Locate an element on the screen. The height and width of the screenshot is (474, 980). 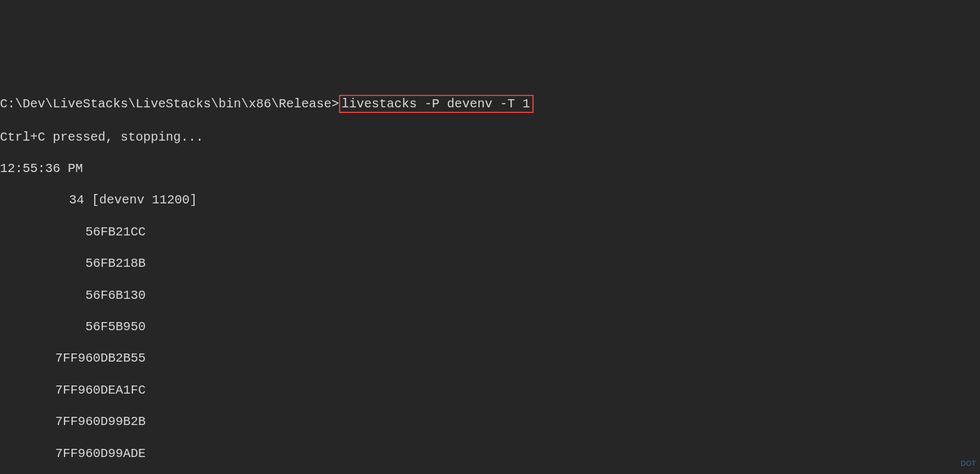
hex-addr: 7FF960DEA1FC is located at coordinates (490, 391).